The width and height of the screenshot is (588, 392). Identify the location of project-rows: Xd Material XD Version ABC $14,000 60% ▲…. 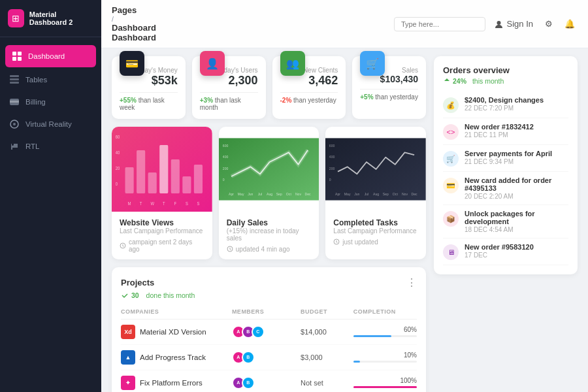
(269, 355).